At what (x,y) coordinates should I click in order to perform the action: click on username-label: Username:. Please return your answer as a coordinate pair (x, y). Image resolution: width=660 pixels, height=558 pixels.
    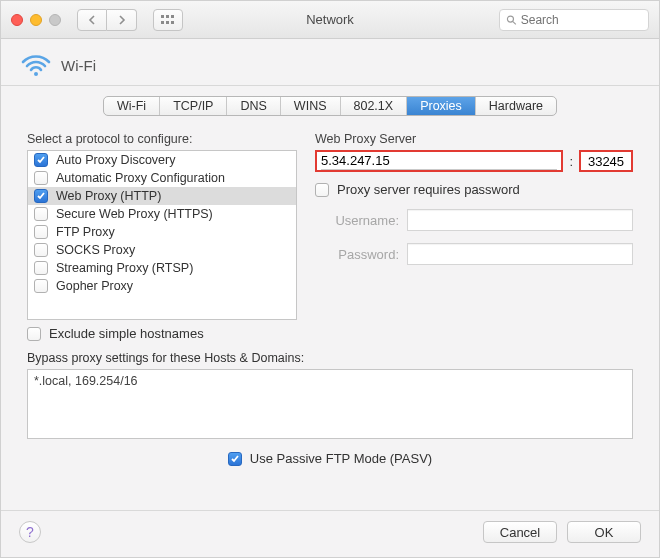
    Looking at the image, I should click on (357, 220).